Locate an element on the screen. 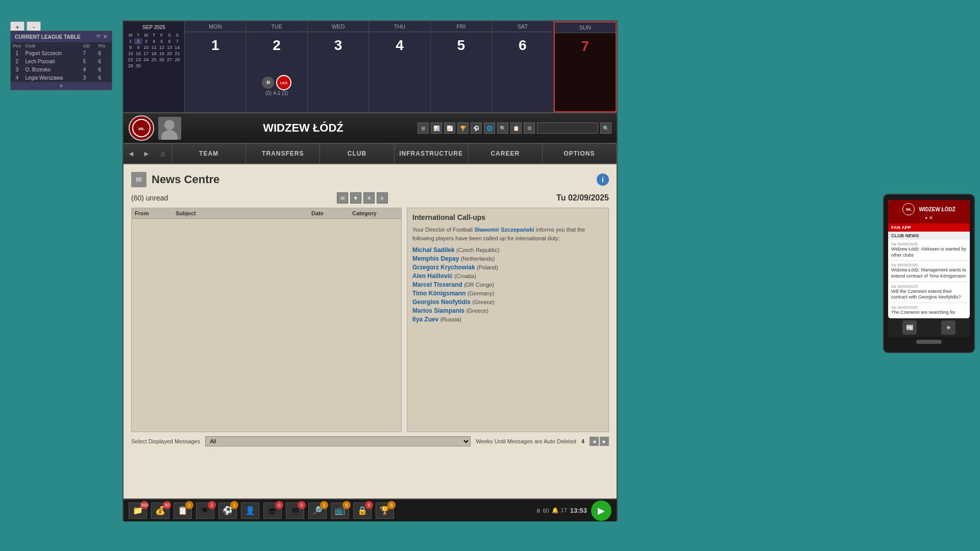  league-row: 2 Lech Poznań 5 6 is located at coordinates (61, 62).